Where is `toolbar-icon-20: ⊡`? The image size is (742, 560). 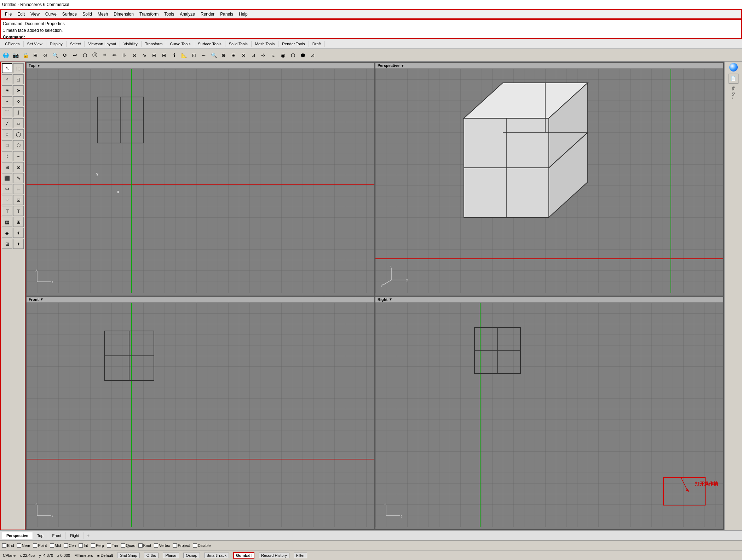 toolbar-icon-20: ⊡ is located at coordinates (194, 55).